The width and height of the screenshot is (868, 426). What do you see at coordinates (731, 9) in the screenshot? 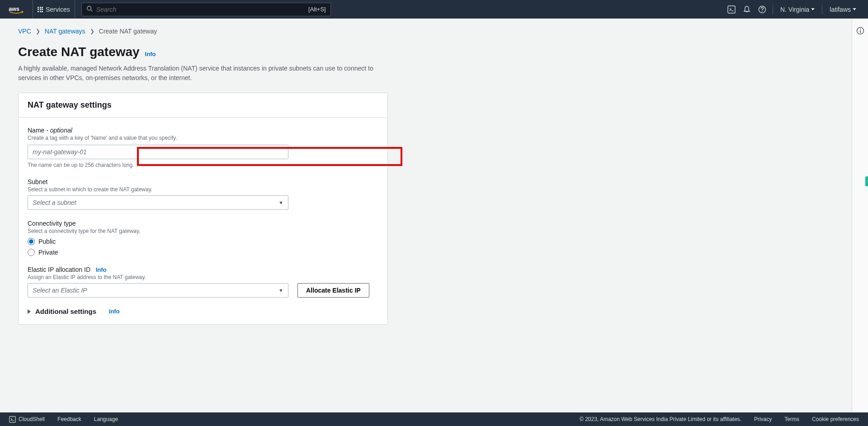
I see `cloudshell-icon` at bounding box center [731, 9].